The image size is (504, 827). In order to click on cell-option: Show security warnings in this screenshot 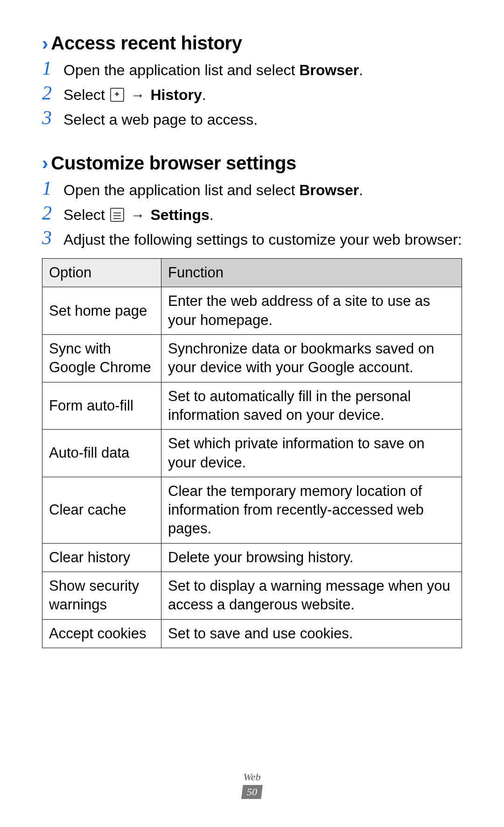, I will do `click(102, 595)`.